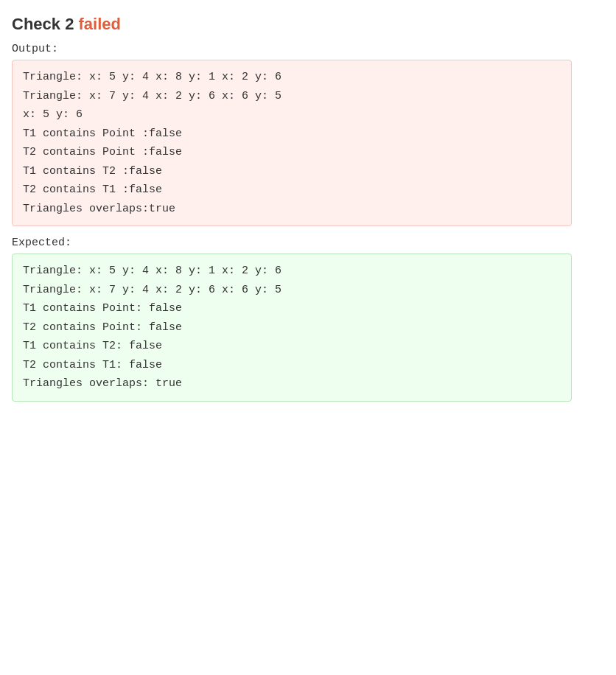  What do you see at coordinates (292, 328) in the screenshot?
I see `expected-line-4: T2 contains Point: false` at bounding box center [292, 328].